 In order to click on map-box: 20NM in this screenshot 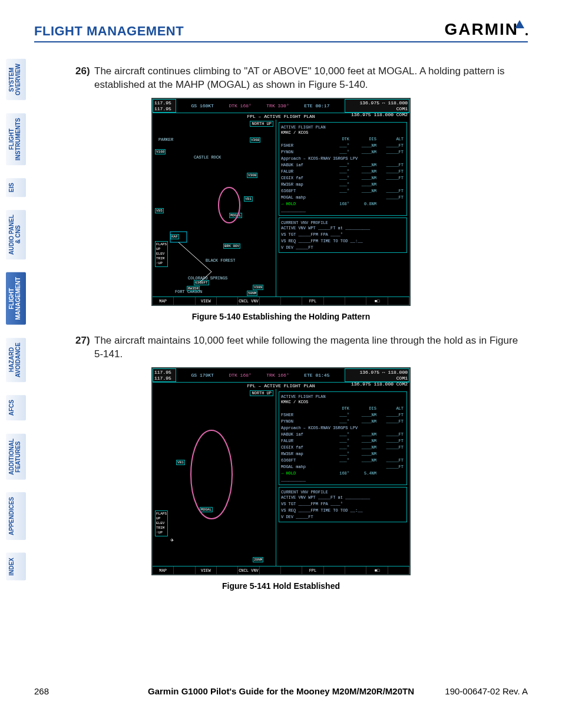, I will do `click(258, 560)`.